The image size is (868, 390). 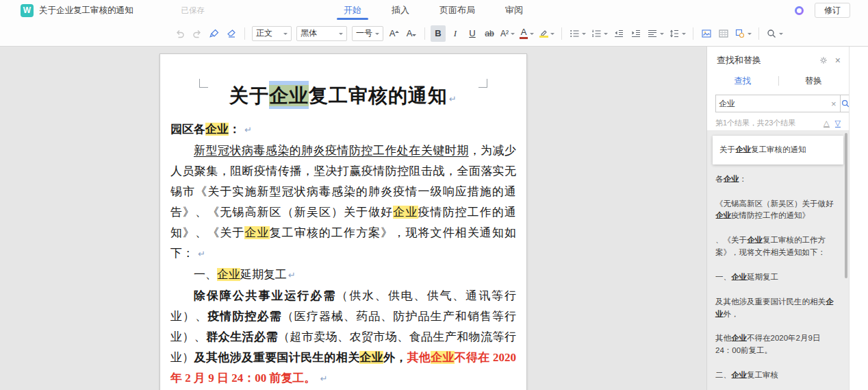 What do you see at coordinates (434, 10) in the screenshot?
I see `titlebar: W 关于企业复工审核的通知 已保存 开始插入页面布局审阅 修订` at bounding box center [434, 10].